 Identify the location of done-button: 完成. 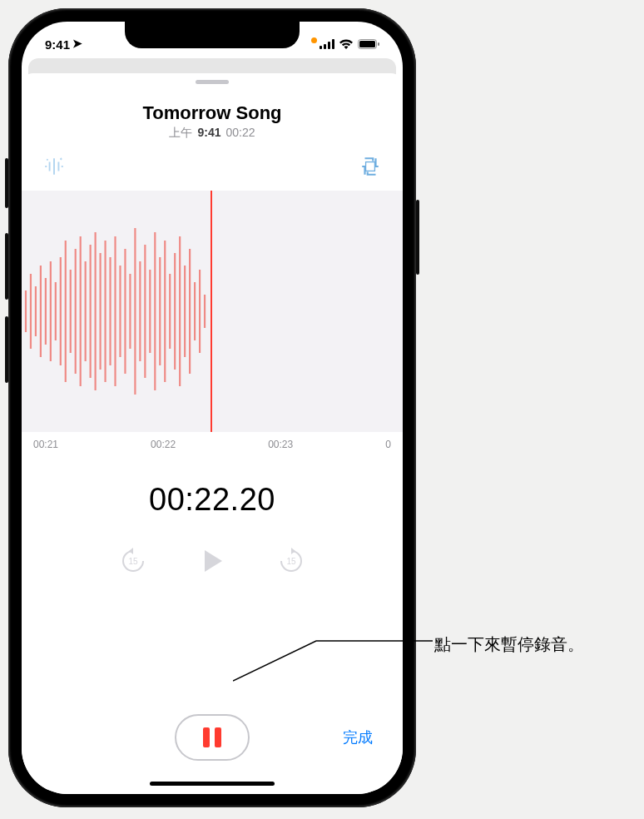
(358, 737).